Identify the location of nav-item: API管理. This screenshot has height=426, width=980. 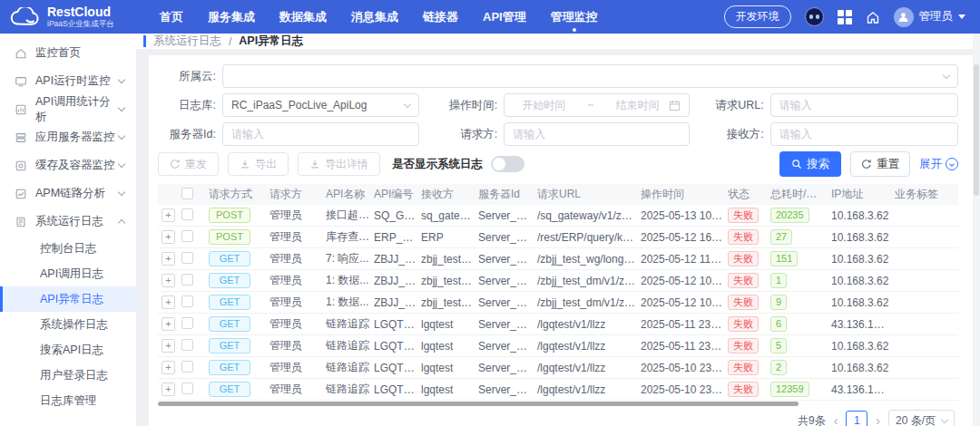
(505, 18).